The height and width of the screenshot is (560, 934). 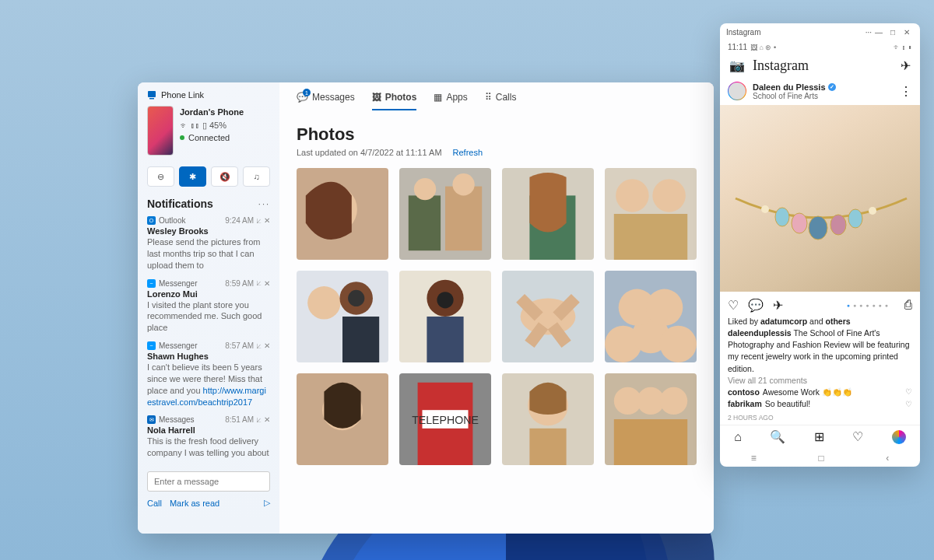 What do you see at coordinates (267, 502) in the screenshot?
I see `send-icon: ▷` at bounding box center [267, 502].